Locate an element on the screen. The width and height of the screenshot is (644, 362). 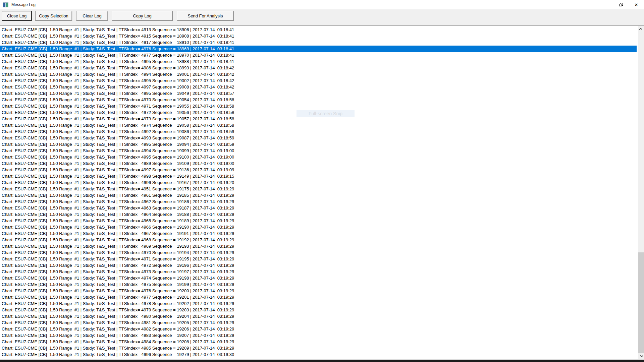
chevron-up-icon is located at coordinates (641, 29).